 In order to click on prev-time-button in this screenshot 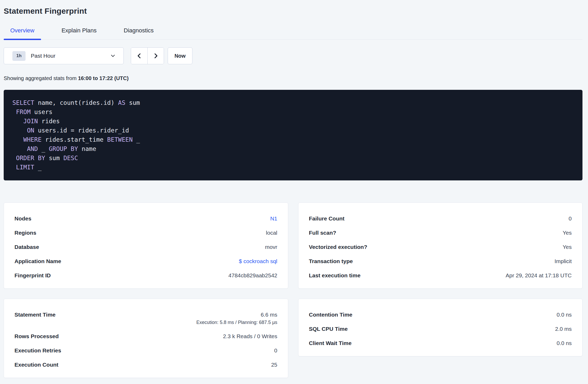, I will do `click(139, 56)`.